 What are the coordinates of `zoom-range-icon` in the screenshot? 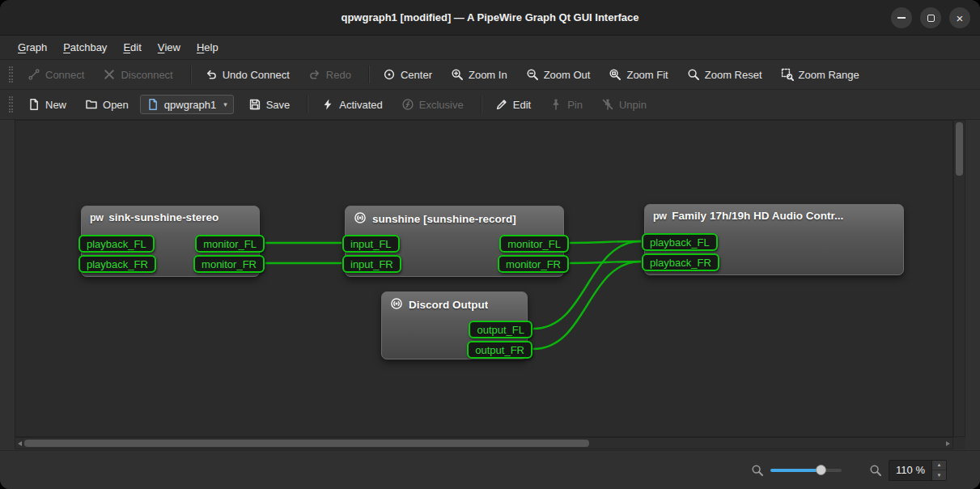 It's located at (787, 74).